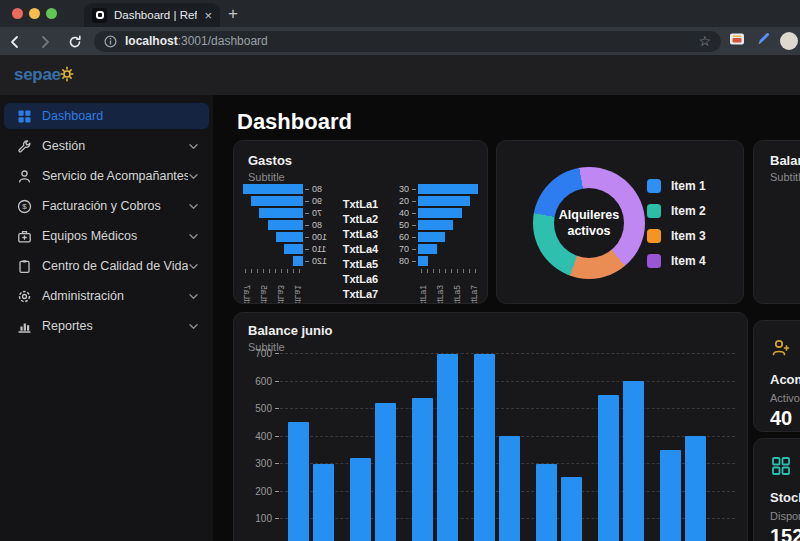 Image resolution: width=800 pixels, height=541 pixels. Describe the element at coordinates (24, 236) in the screenshot. I see `medical-bag-icon` at that location.